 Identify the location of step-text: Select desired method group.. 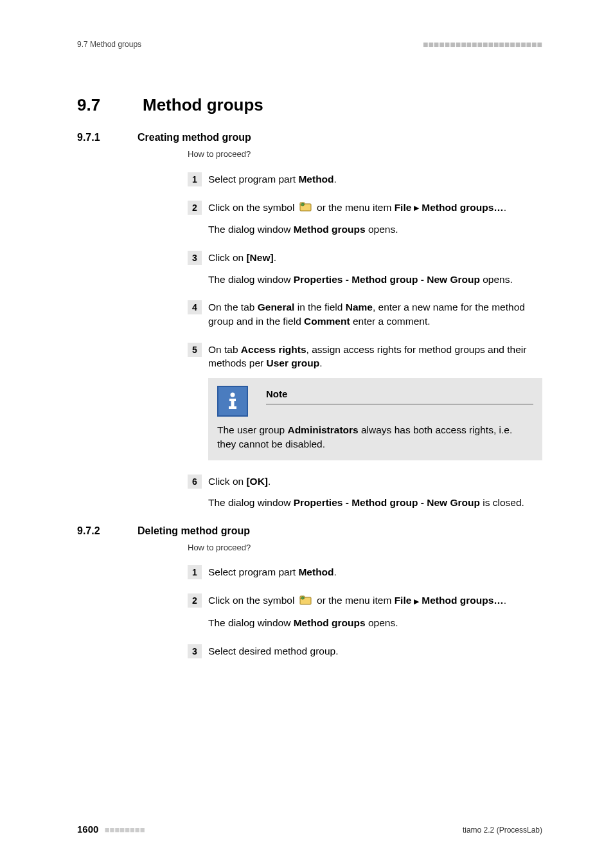
(375, 651).